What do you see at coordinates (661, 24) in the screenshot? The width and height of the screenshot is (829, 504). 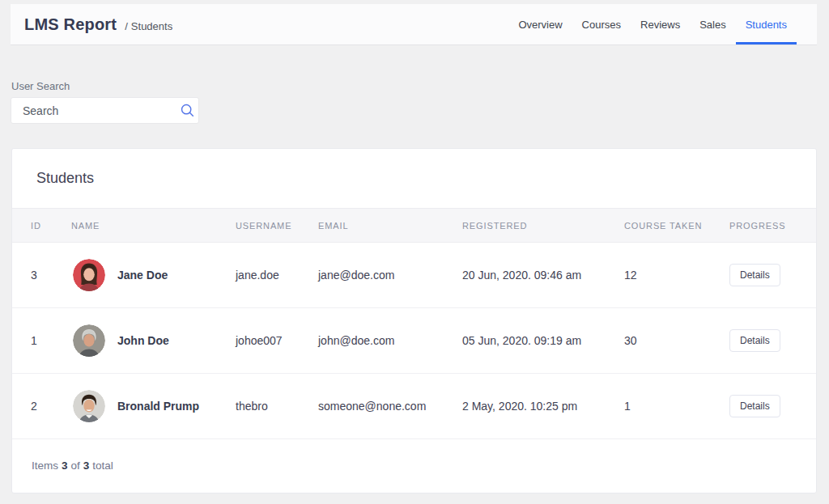 I see `tab-reviews: Reviews` at bounding box center [661, 24].